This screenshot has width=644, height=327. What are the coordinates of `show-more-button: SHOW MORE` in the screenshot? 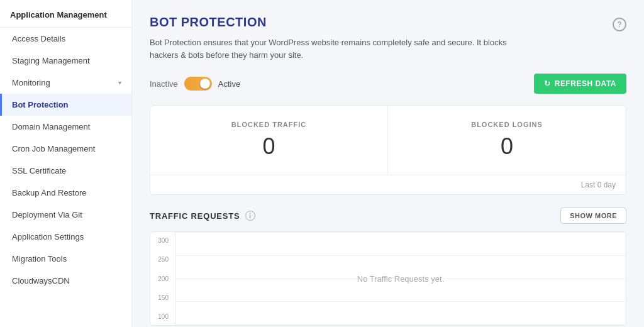 It's located at (594, 216).